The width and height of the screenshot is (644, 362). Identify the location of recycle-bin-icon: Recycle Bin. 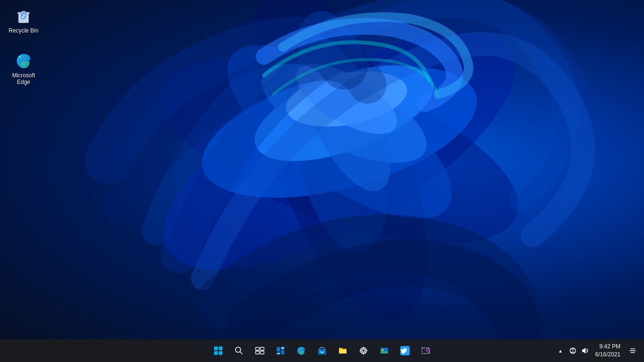
(24, 20).